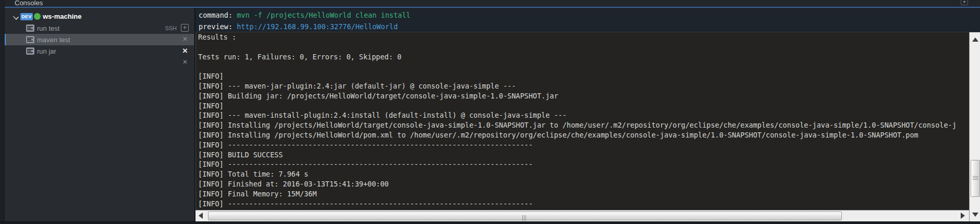  I want to click on scroll-down-button, so click(975, 215).